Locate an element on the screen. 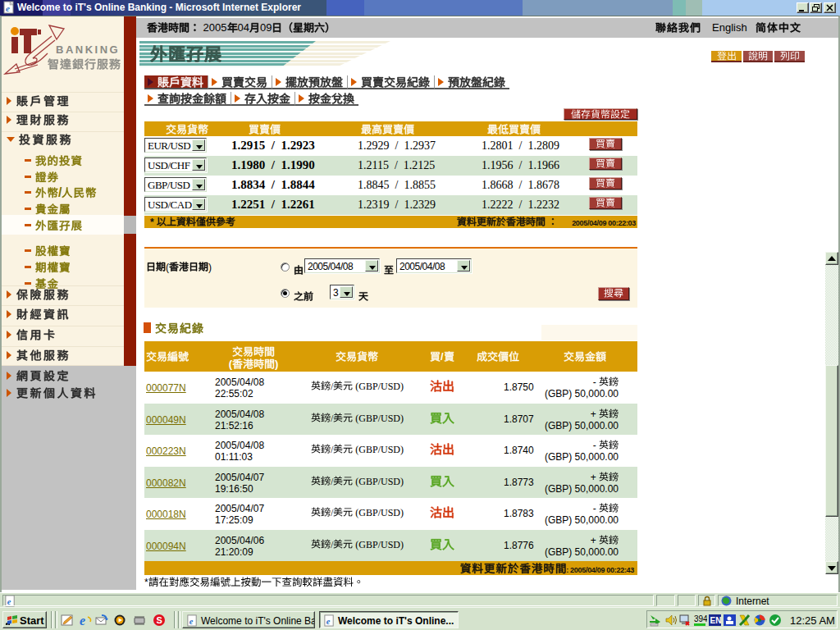 This screenshot has width=840, height=630. svg-text: EN is located at coordinates (716, 620).